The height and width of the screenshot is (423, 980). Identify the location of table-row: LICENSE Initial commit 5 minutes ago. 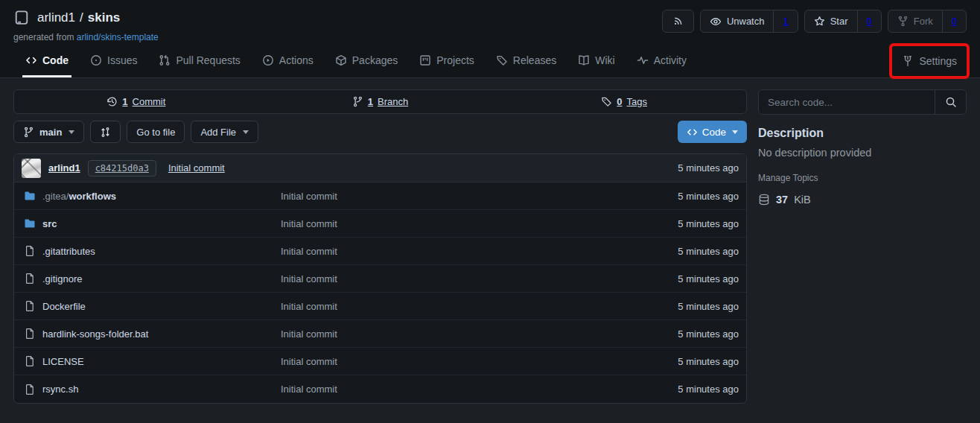
(380, 362).